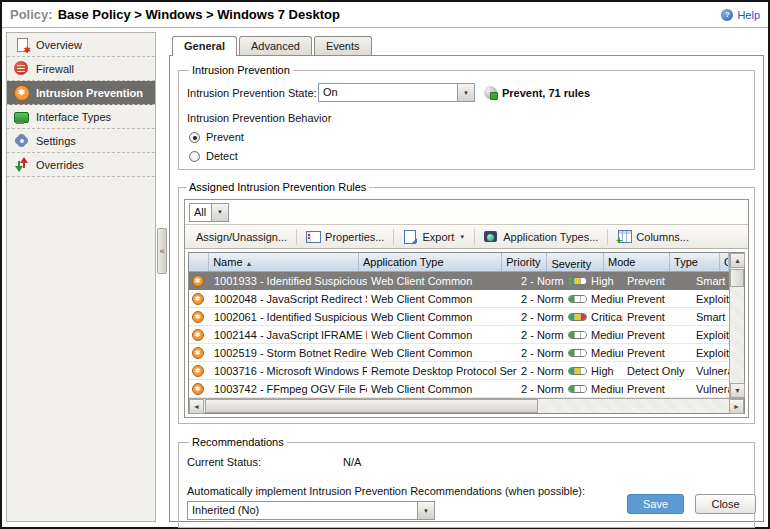  What do you see at coordinates (462, 237) in the screenshot?
I see `dropdown-caret-icon: ▼` at bounding box center [462, 237].